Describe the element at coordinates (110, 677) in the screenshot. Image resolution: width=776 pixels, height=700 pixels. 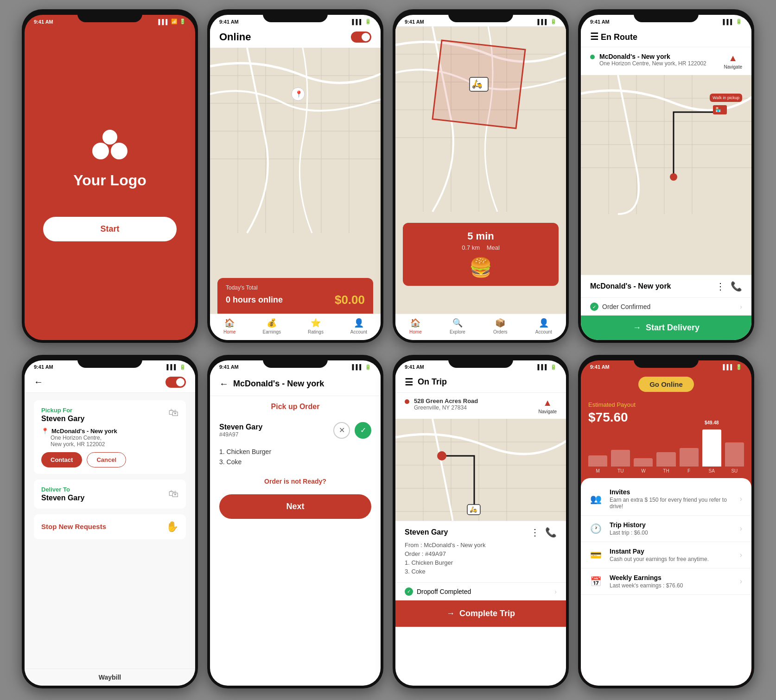
I see `waybill-bottom: Waybill` at that location.